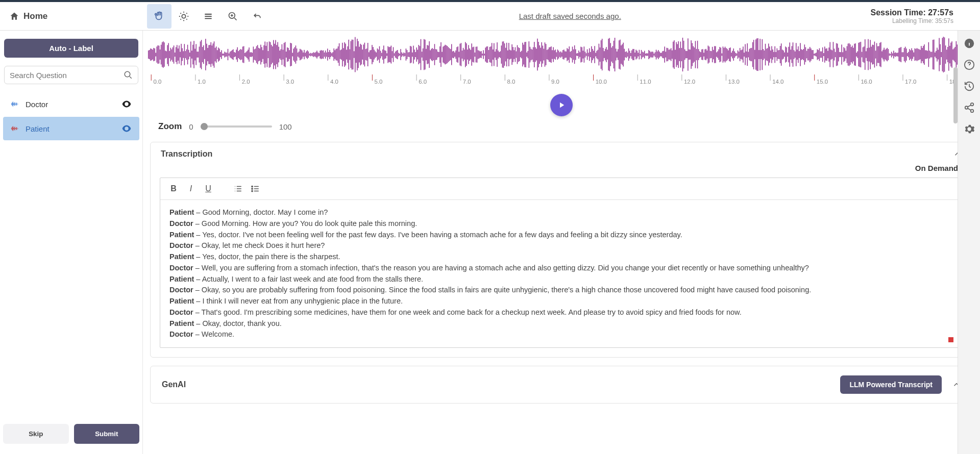 The width and height of the screenshot is (980, 454). Describe the element at coordinates (561, 105) in the screenshot. I see `play-button` at that location.